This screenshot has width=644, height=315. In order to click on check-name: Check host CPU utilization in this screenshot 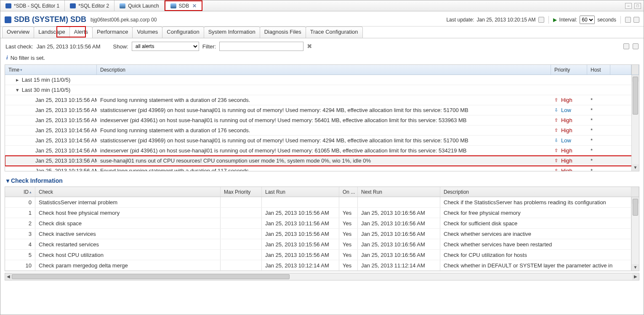, I will do `click(128, 255)`.